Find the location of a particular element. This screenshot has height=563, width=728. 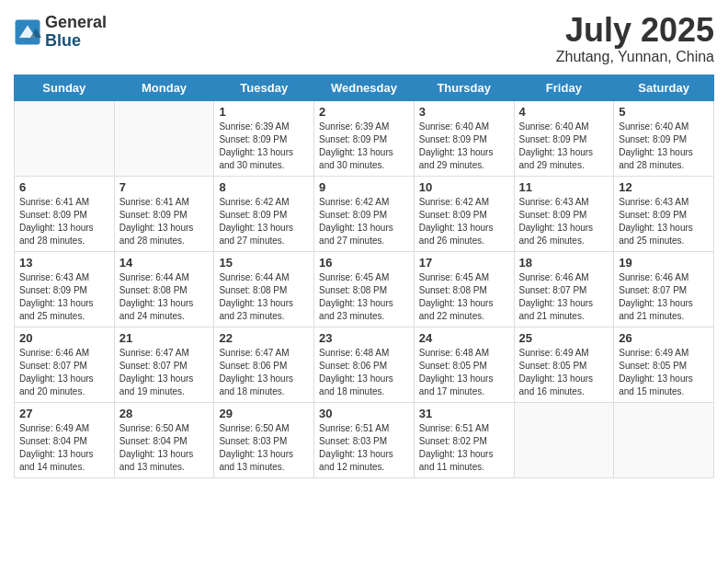

calendar-cell: 4Sunrise: 6:40 AM Sunset: 8:09 PM Daylig… is located at coordinates (564, 139).